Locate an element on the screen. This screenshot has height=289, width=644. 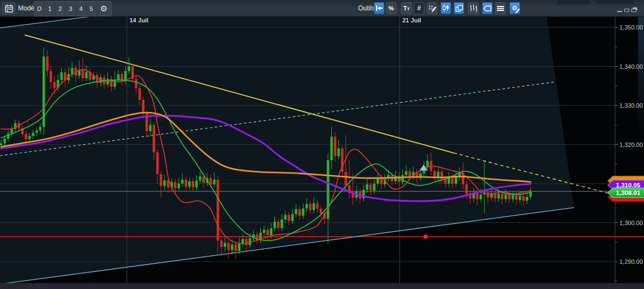
draw-settings-tool-gear-pencil-icon: ⚙ is located at coordinates (515, 8).